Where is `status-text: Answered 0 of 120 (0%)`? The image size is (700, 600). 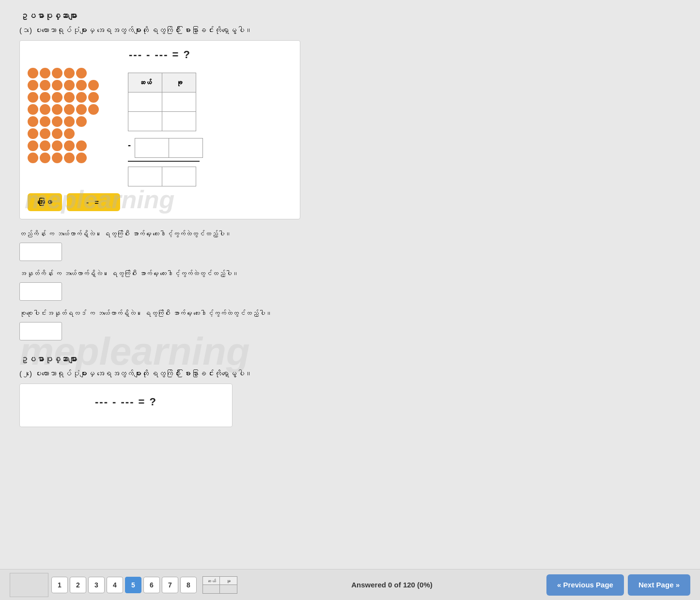
status-text: Answered 0 of 120 (0%) is located at coordinates (392, 585).